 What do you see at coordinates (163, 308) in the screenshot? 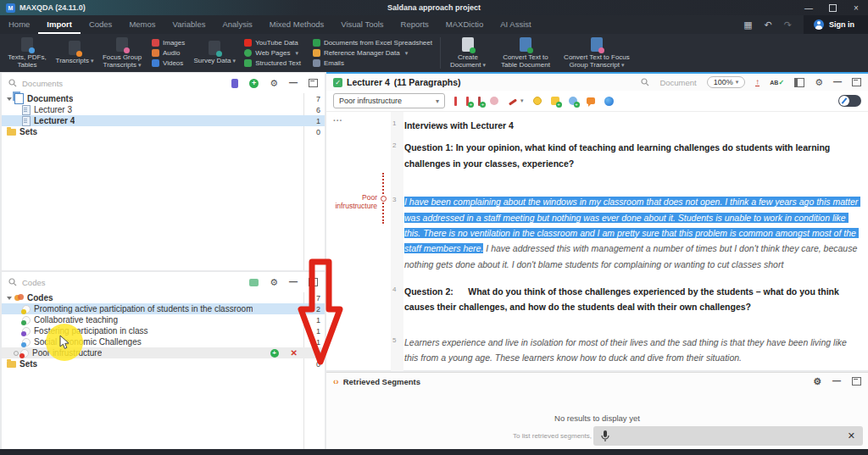
I see `code-row-promoting-participation: Promoting active participation of studen…` at bounding box center [163, 308].